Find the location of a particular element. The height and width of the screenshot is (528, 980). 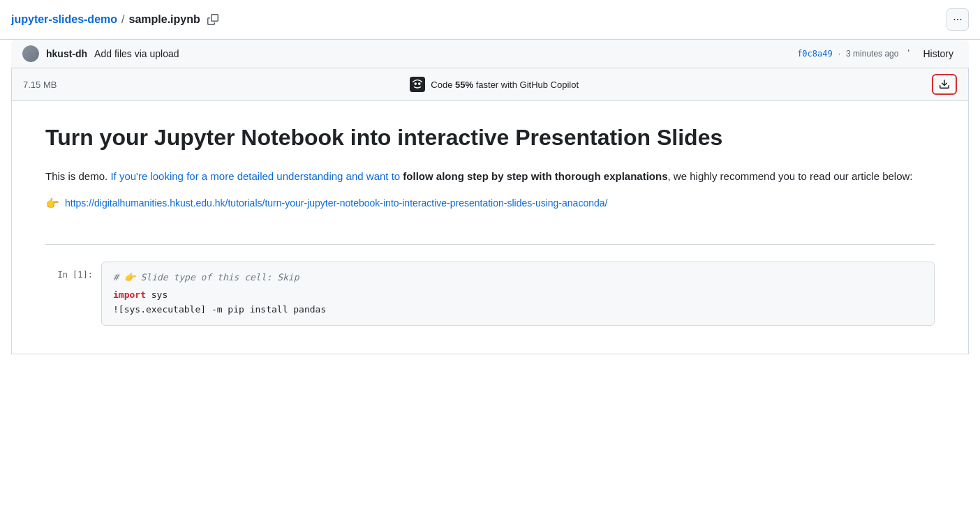

history-label: History is located at coordinates (938, 54).